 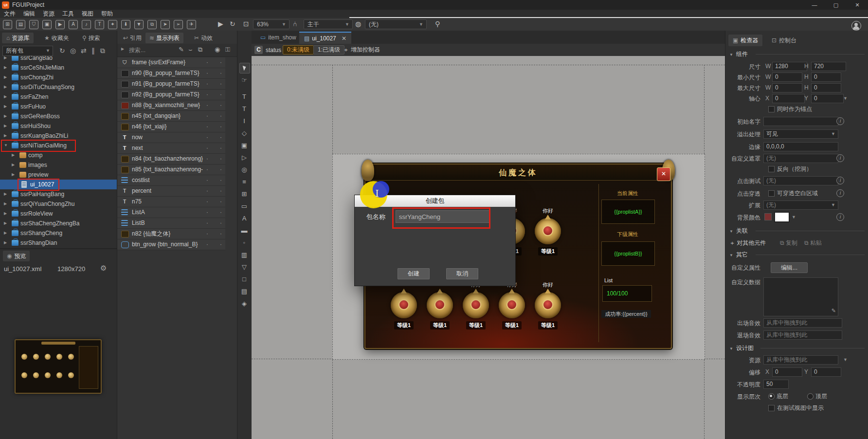 What do you see at coordinates (58, 223) in the screenshot?
I see `tree-item-ssrShaChengZhengBa: ▶ssrShaChengZhengBa` at bounding box center [58, 223].